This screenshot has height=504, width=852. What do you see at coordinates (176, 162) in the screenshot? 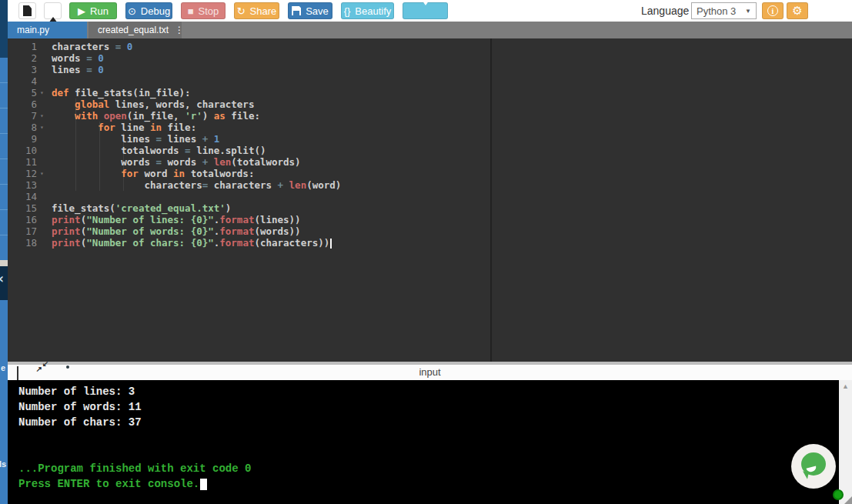
I see `code-line: words = words + len(totalwords)` at bounding box center [176, 162].